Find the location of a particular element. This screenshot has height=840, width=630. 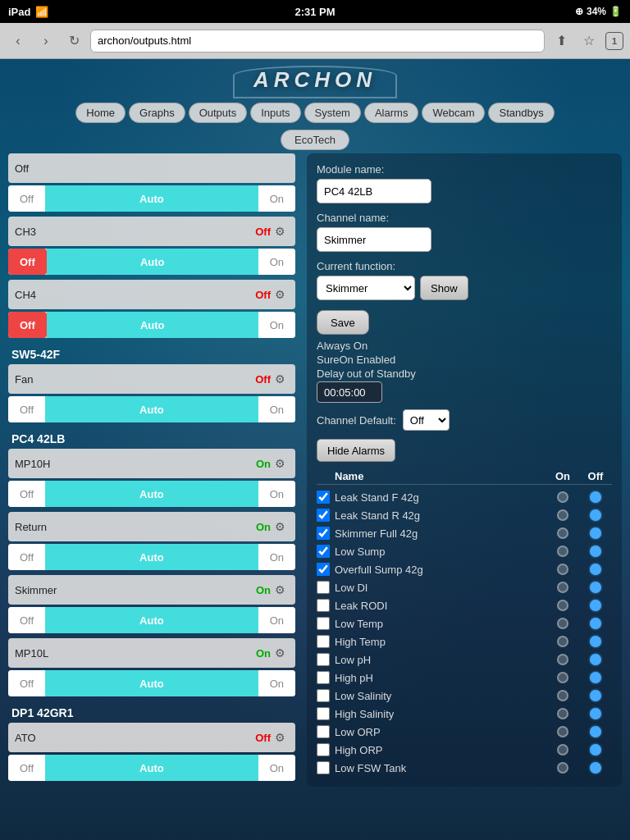

show-button: Show is located at coordinates (445, 288).